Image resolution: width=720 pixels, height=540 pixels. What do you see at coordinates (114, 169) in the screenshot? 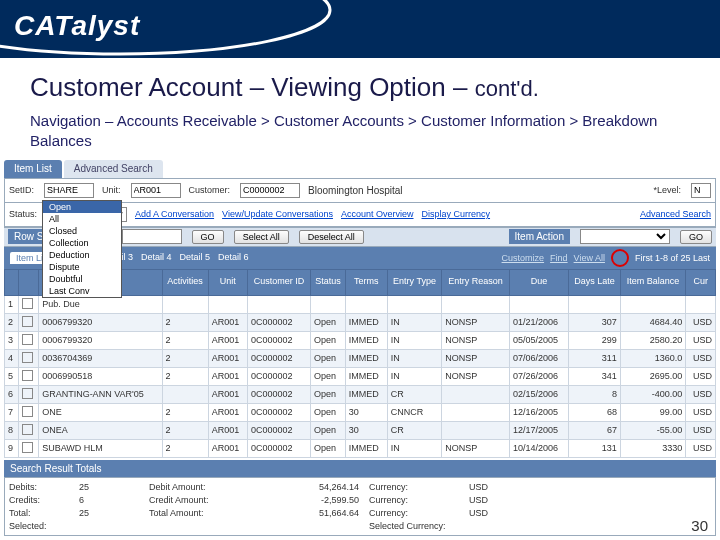
I see `tab-advanced-search: Advanced Search` at bounding box center [114, 169].